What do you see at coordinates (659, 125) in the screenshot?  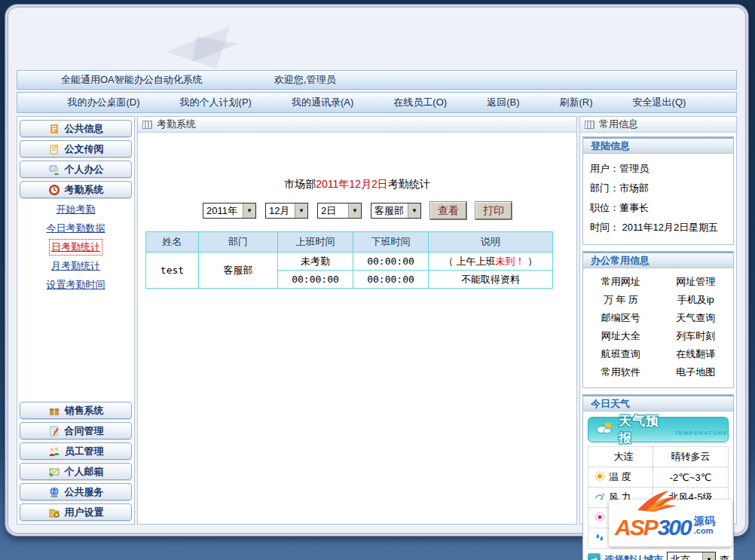 I see `right-panel-header: 常用信息` at bounding box center [659, 125].